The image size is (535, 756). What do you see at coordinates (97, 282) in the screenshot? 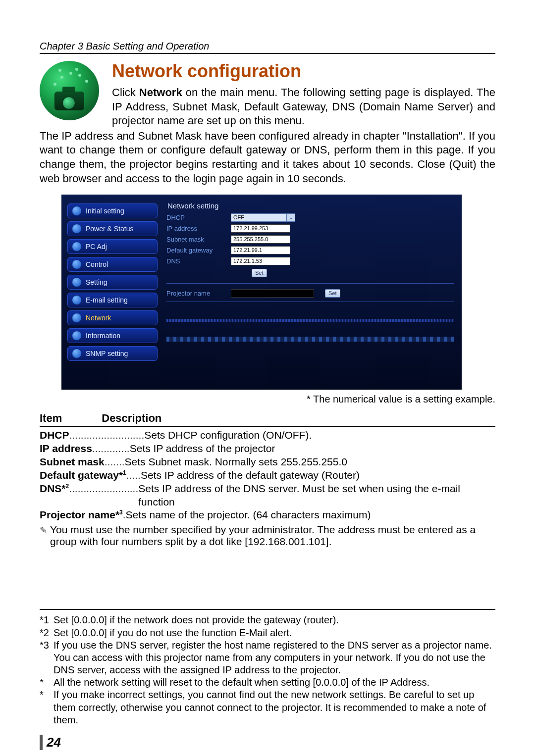
I see `menu-label: Setting` at bounding box center [97, 282].